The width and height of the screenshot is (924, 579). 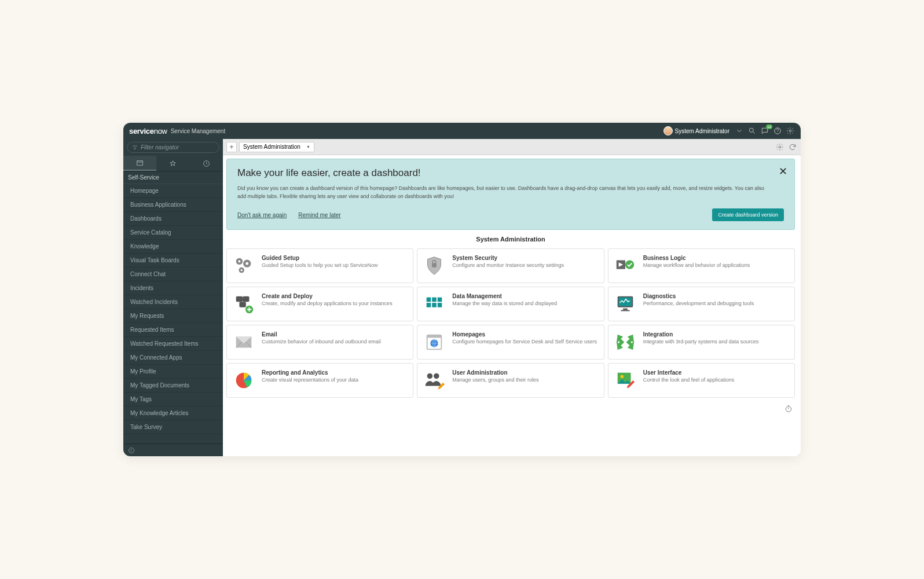 What do you see at coordinates (780, 147) in the screenshot?
I see `page-settings-icon` at bounding box center [780, 147].